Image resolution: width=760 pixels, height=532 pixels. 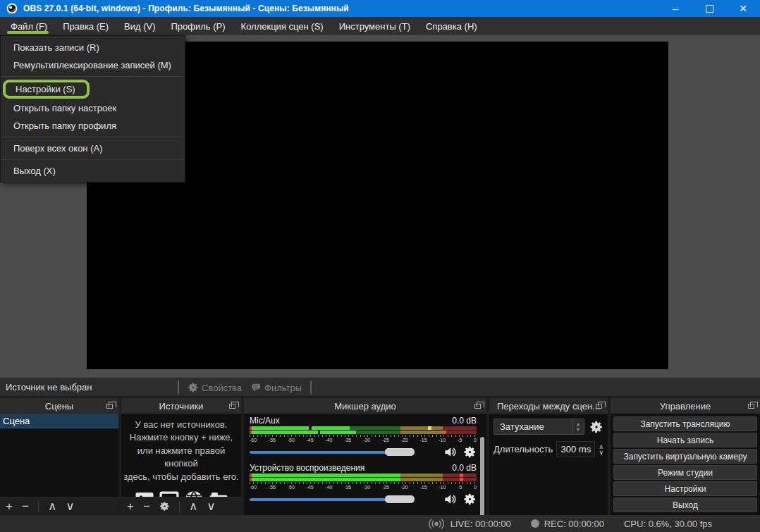 What do you see at coordinates (182, 406) in the screenshot?
I see `sources-dock-title: Источники` at bounding box center [182, 406].